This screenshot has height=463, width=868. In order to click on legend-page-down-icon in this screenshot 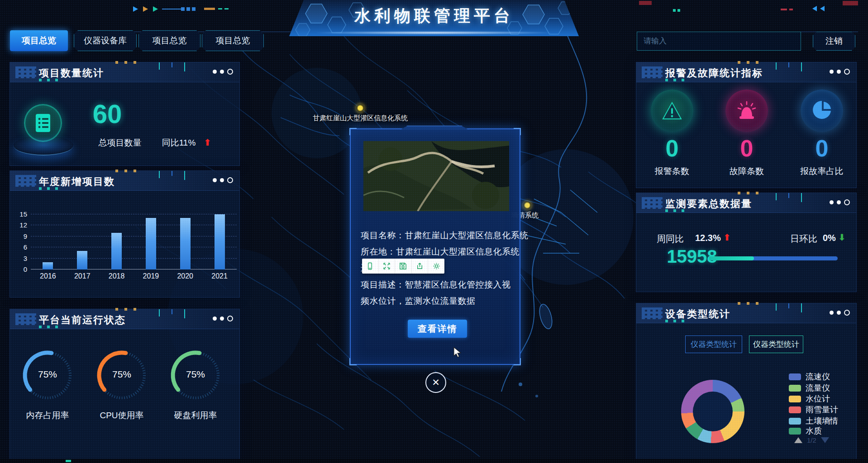, I will do `click(825, 440)`.